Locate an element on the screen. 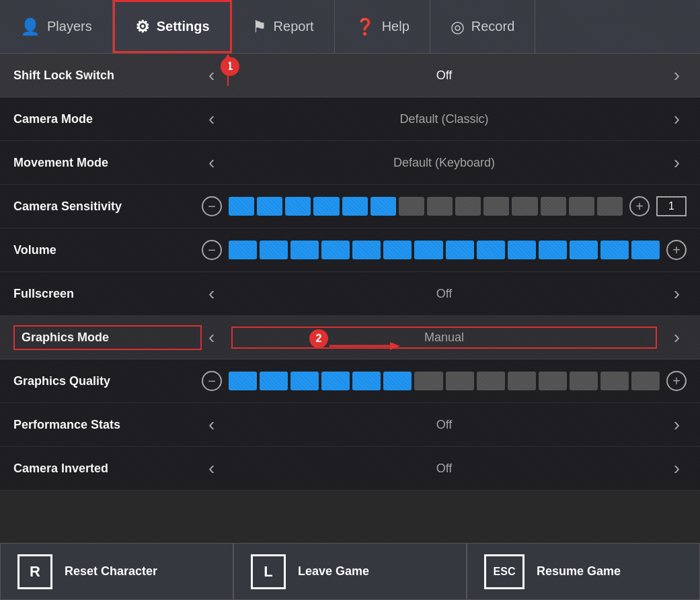 This screenshot has height=600, width=700. camera-inverted-prev: ‹ is located at coordinates (211, 468).